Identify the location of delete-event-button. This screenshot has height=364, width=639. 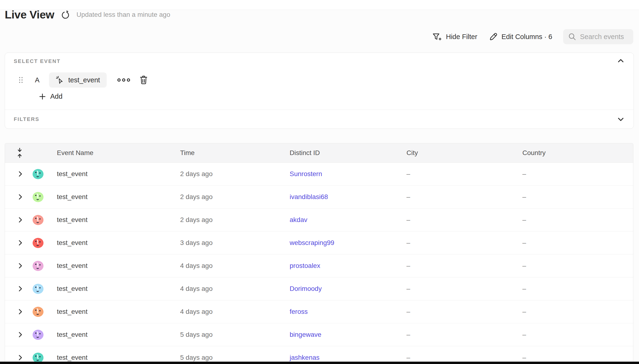
(144, 80).